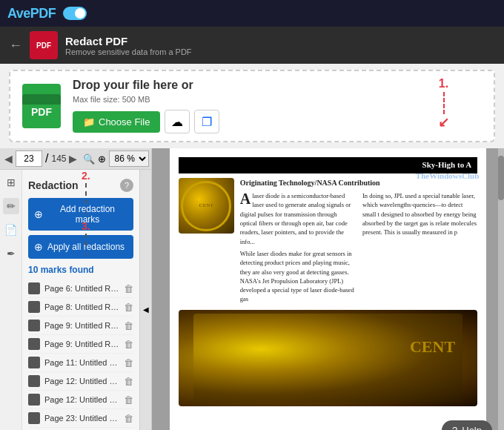 The height and width of the screenshot is (430, 504). Describe the element at coordinates (296, 219) in the screenshot. I see `col1-text: laser diode is a semiconductor-based las…` at that location.